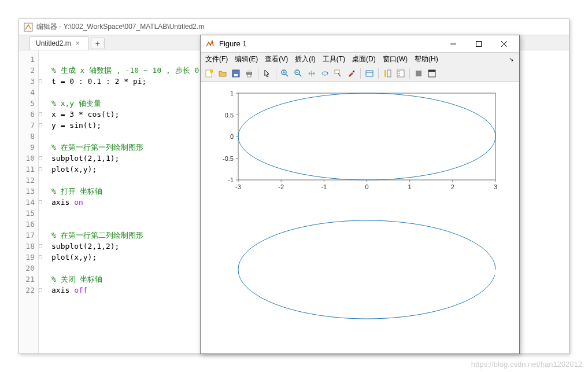 This screenshot has width=588, height=372. What do you see at coordinates (387, 73) in the screenshot?
I see `colorbar-icon` at bounding box center [387, 73].